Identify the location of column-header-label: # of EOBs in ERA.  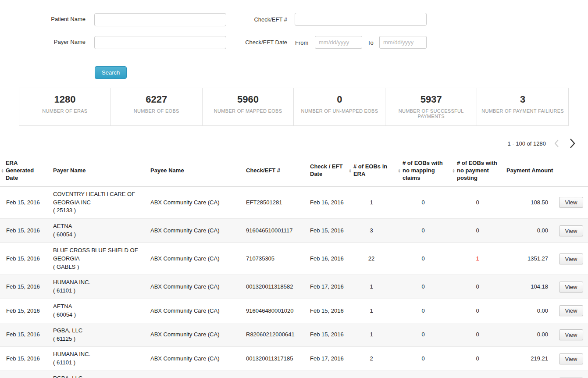
(374, 171).